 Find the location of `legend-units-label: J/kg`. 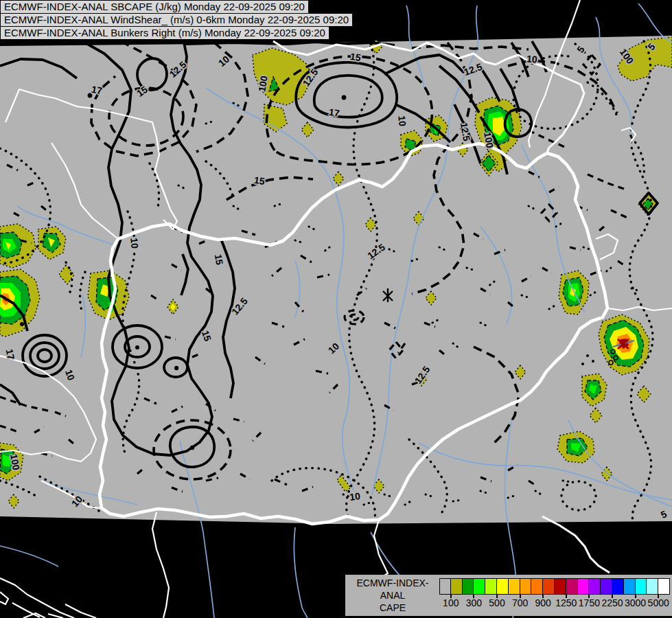

legend-units-label: J/kg is located at coordinates (393, 616).